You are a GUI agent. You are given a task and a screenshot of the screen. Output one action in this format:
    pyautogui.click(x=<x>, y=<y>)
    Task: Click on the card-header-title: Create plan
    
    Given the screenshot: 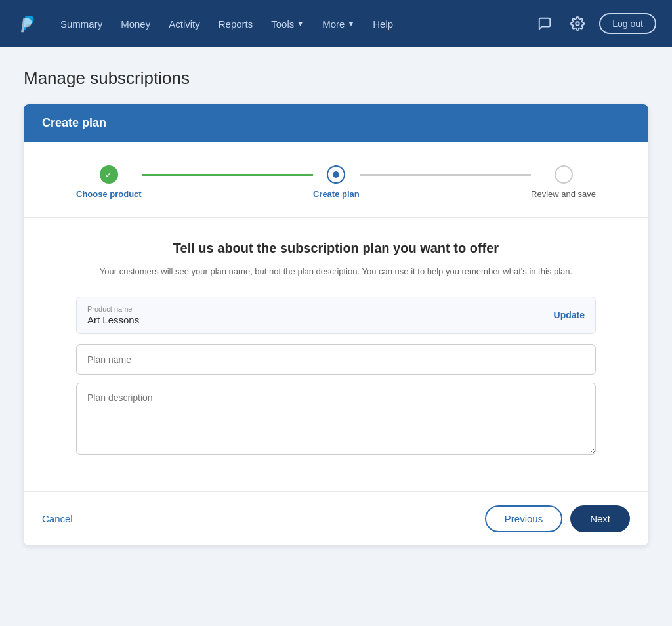 What is the action you would take?
    pyautogui.click(x=74, y=123)
    